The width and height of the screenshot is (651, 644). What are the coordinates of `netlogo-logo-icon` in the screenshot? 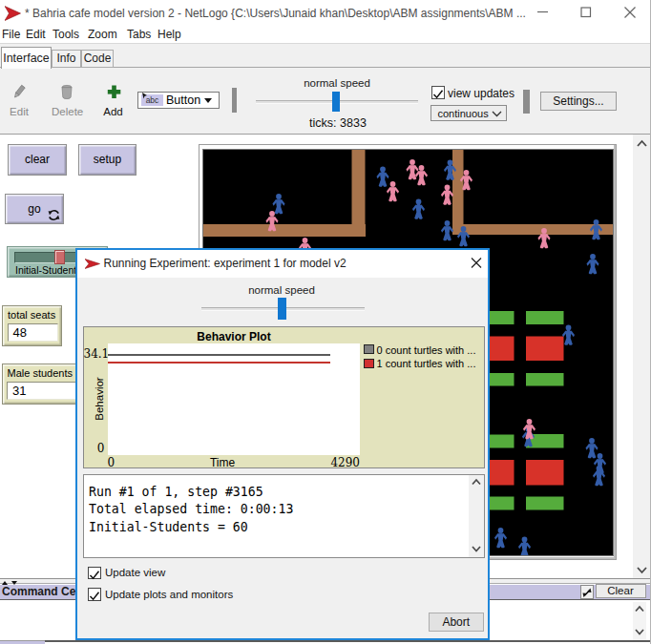 It's located at (13, 13).